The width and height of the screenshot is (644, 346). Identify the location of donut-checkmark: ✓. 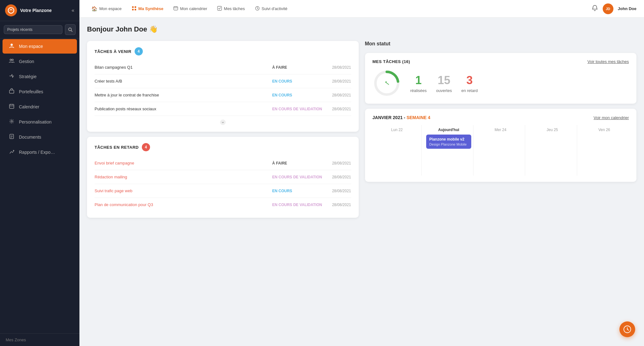
(387, 83).